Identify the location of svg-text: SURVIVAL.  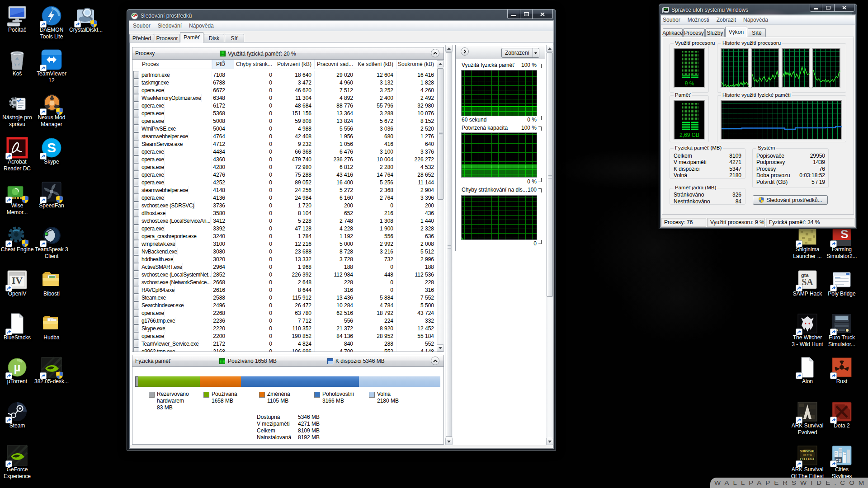
(807, 451).